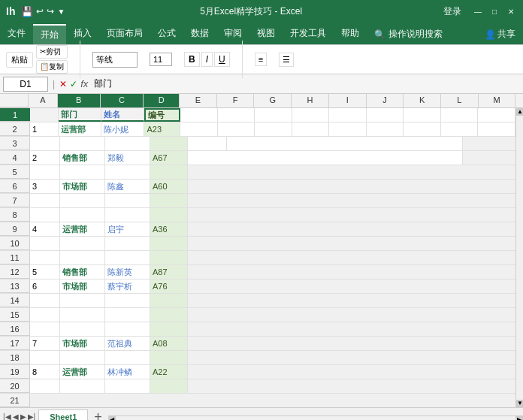 This screenshot has width=523, height=420. I want to click on cell-c10, so click(128, 243).